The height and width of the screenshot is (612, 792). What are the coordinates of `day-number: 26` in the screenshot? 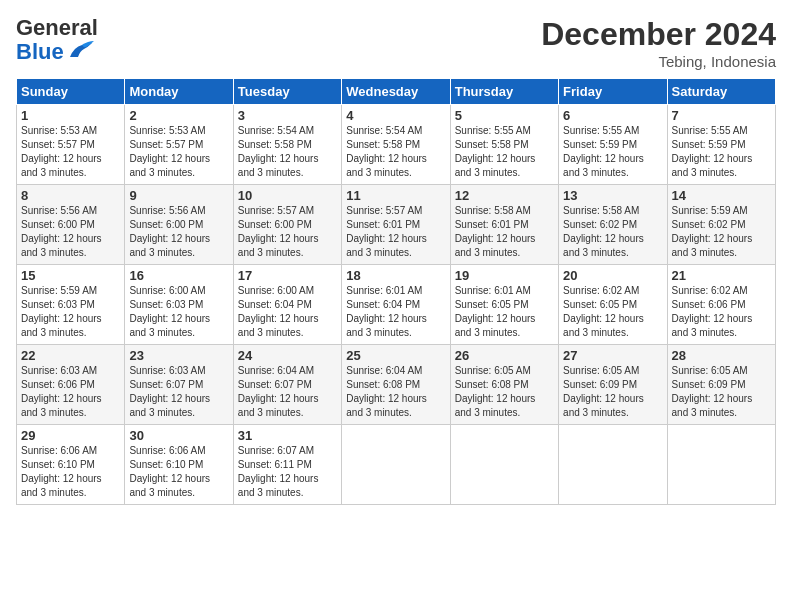 It's located at (504, 356).